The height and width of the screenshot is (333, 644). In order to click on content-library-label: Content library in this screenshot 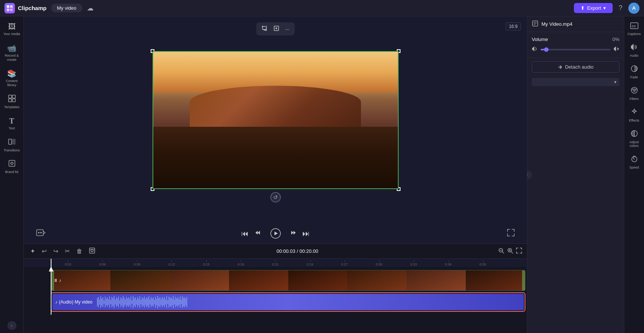, I will do `click(12, 83)`.